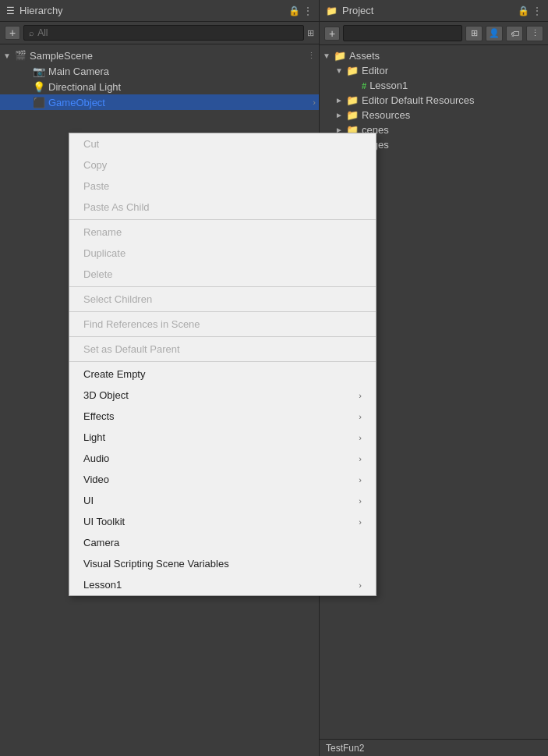 This screenshot has width=548, height=756. I want to click on menu-item-cut: Cut, so click(223, 144).